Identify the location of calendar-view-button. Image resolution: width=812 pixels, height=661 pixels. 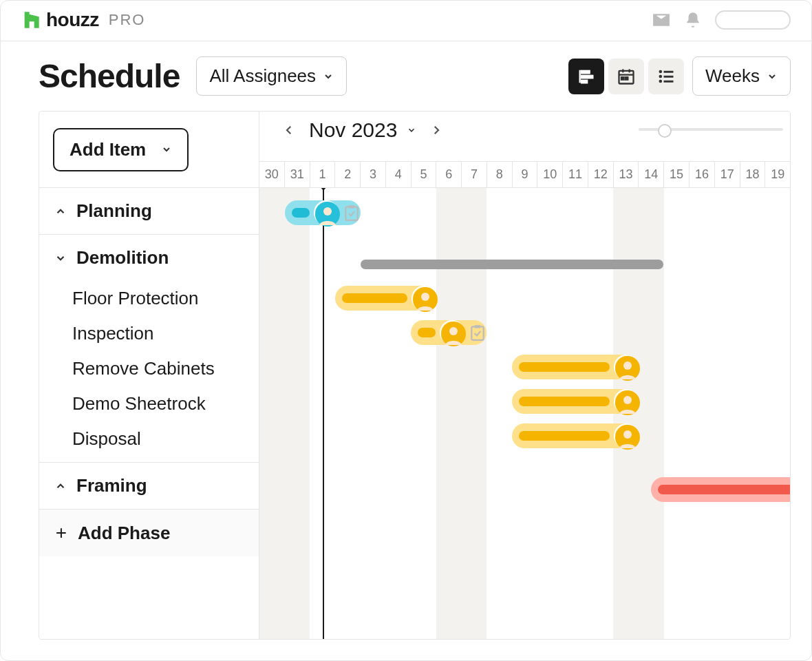
(626, 76).